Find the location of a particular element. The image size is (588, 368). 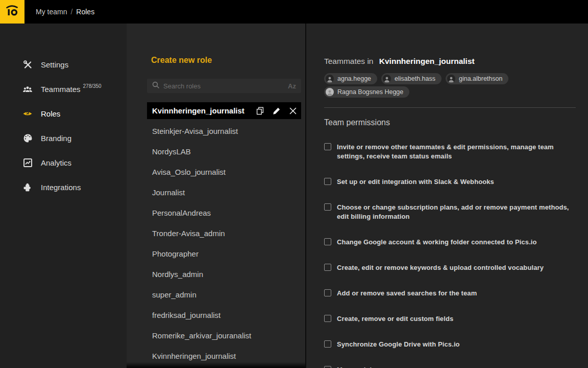

role-row: super_admin is located at coordinates (216, 294).